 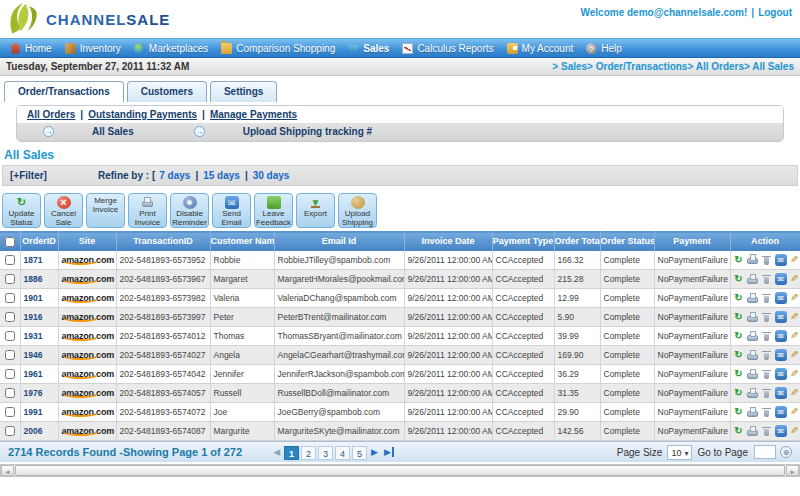 What do you see at coordinates (358, 210) in the screenshot?
I see `toolbar-button: Upload Shipping` at bounding box center [358, 210].